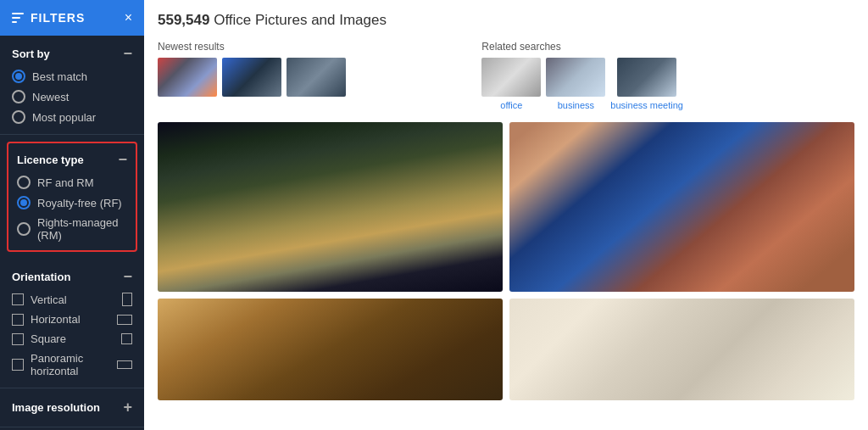  I want to click on square-checkbox, so click(18, 339).